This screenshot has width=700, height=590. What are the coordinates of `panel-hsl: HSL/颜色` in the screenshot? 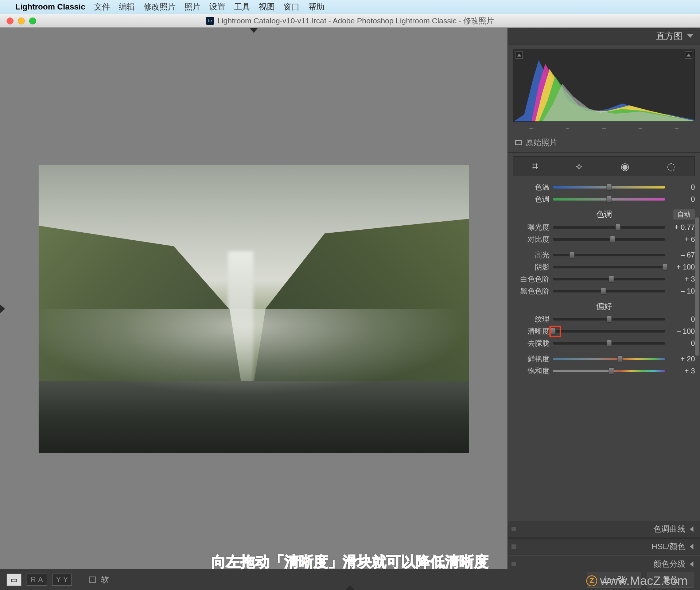 It's located at (604, 547).